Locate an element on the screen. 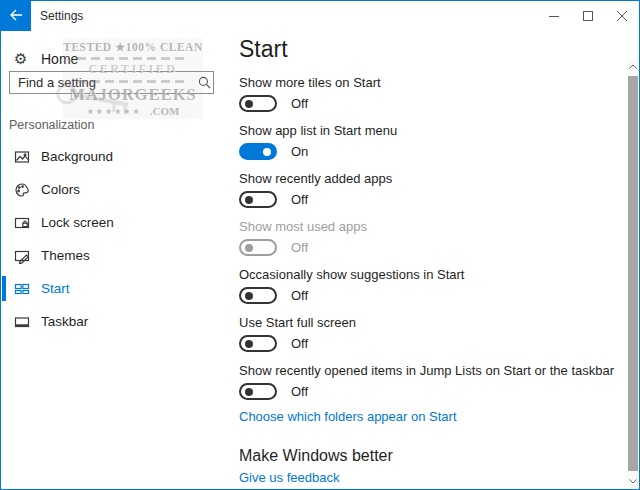 Image resolution: width=640 pixels, height=490 pixels. themes-icon is located at coordinates (22, 256).